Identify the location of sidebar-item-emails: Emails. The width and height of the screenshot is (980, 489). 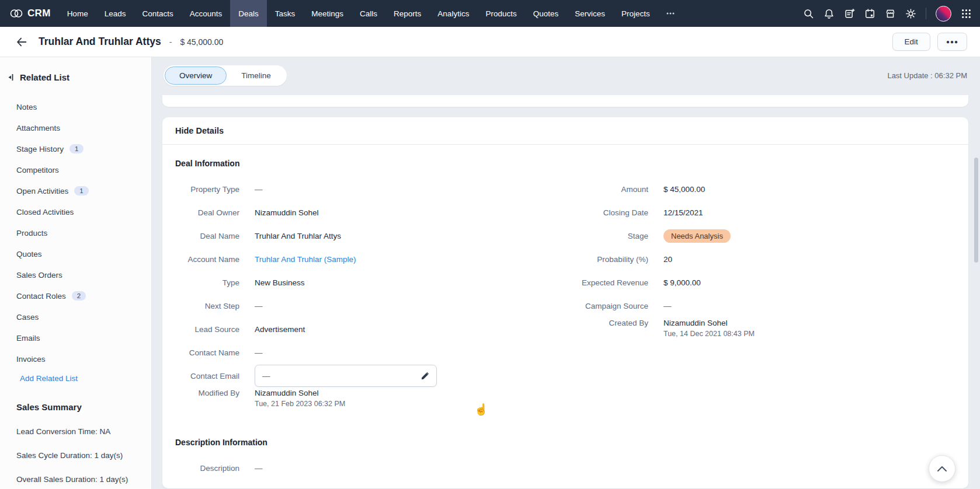
(78, 338).